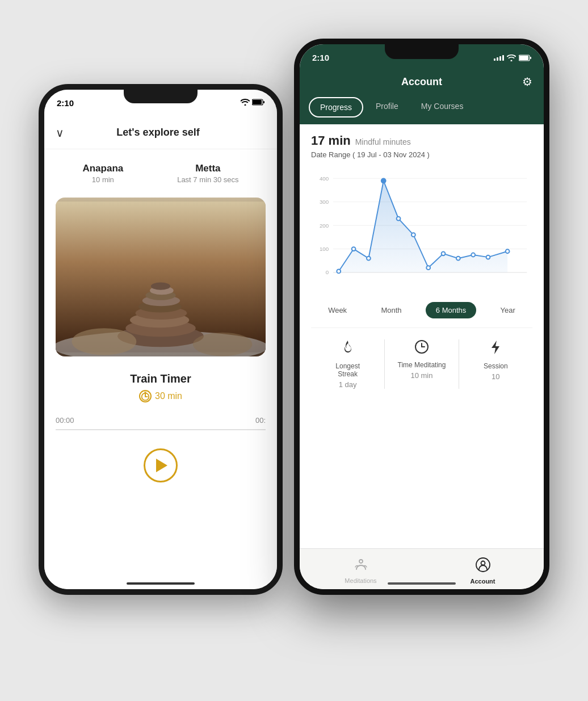 This screenshot has height=701, width=588. Describe the element at coordinates (208, 179) in the screenshot. I see `card-subtitle-metta: Last 7 min 30 secs` at that location.